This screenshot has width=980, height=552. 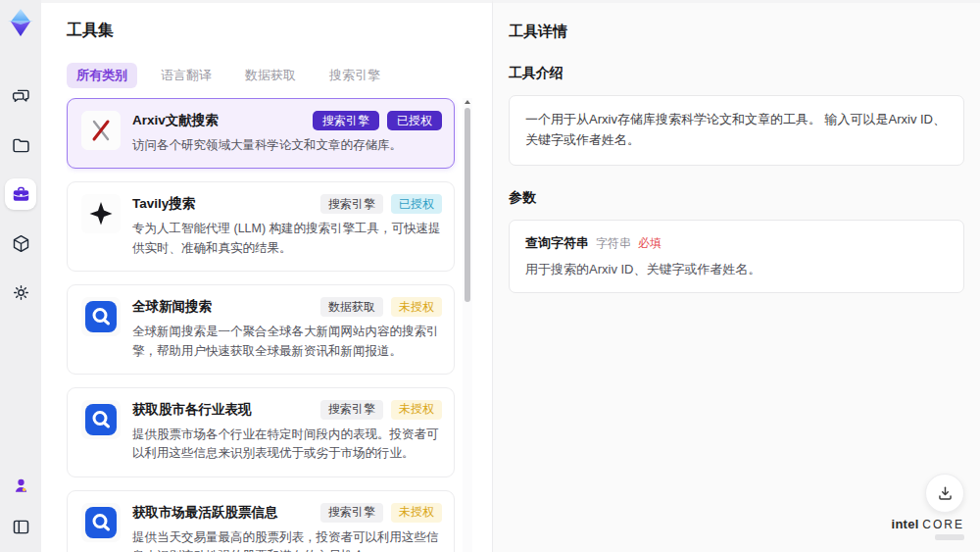 What do you see at coordinates (650, 243) in the screenshot?
I see `param-required-badge: 必填` at bounding box center [650, 243].